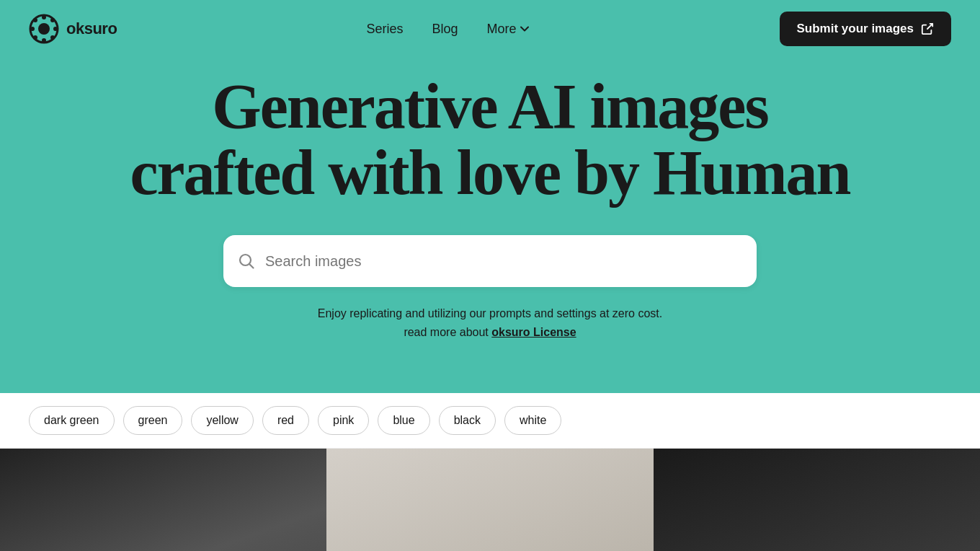 The image size is (980, 551). I want to click on subtitle-read-more: read more about, so click(445, 332).